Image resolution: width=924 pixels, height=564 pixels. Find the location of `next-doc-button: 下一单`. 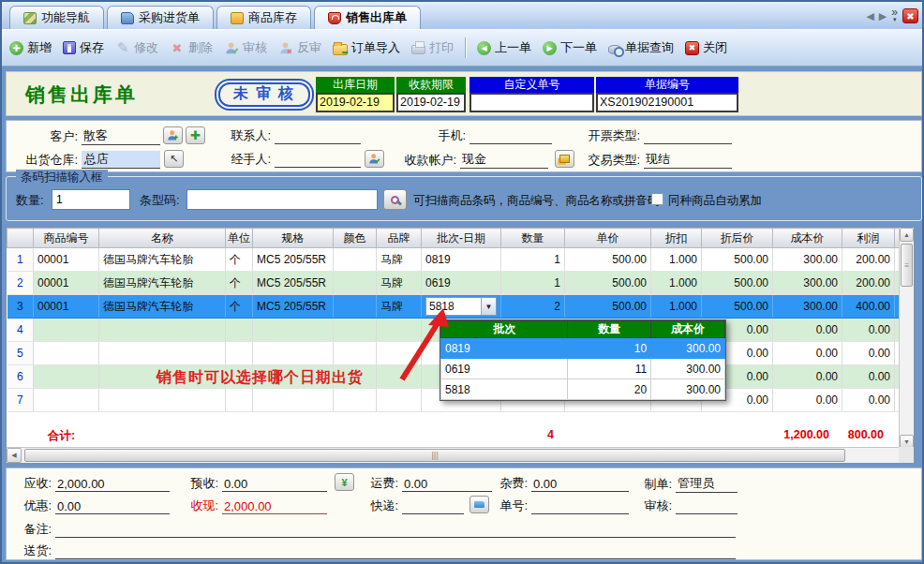

next-doc-button: 下一单 is located at coordinates (570, 48).